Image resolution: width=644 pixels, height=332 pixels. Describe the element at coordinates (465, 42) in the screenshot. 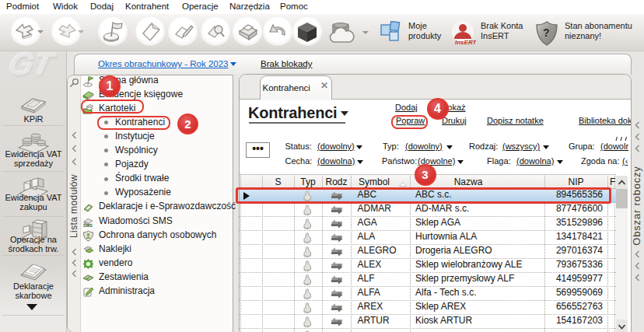

I see `svg-text: InsERT` at that location.